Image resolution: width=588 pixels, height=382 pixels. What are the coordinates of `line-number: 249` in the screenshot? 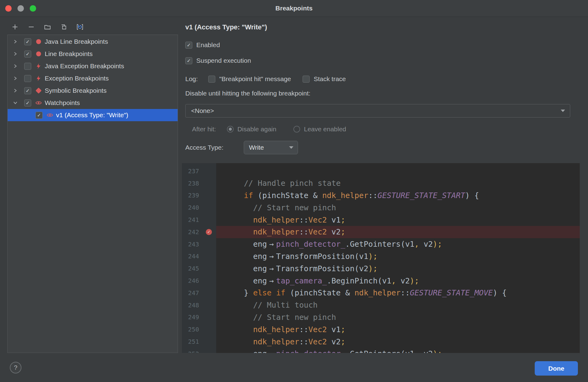 It's located at (190, 317).